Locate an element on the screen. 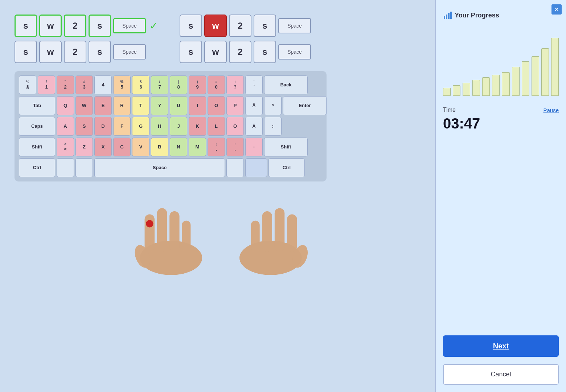  key-s4: s is located at coordinates (100, 52).